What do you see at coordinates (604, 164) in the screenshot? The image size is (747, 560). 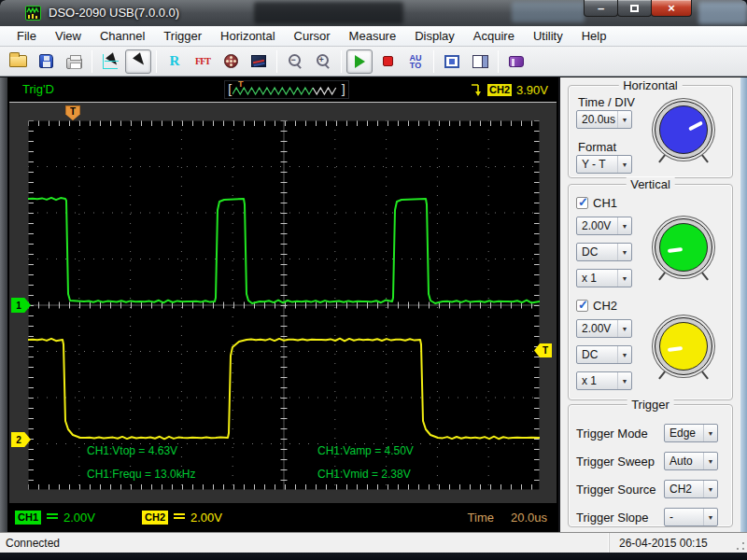 I see `format-dropdown: Y - T` at bounding box center [604, 164].